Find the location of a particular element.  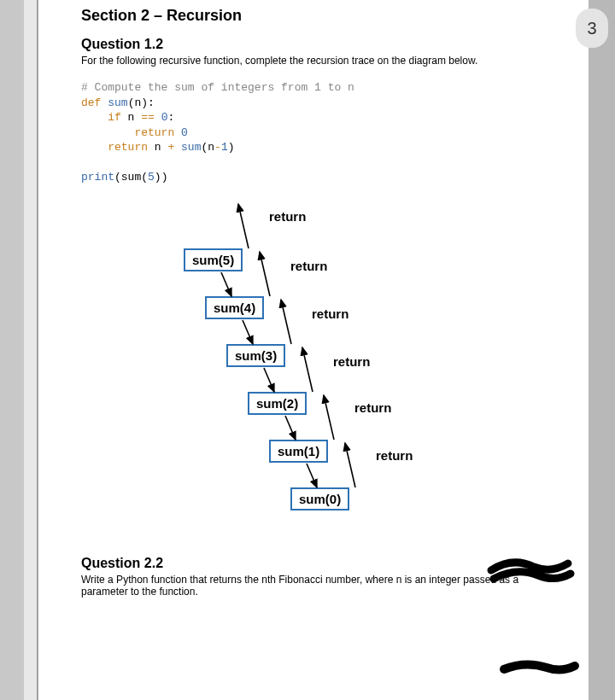

scribble-bottom is located at coordinates (540, 669).